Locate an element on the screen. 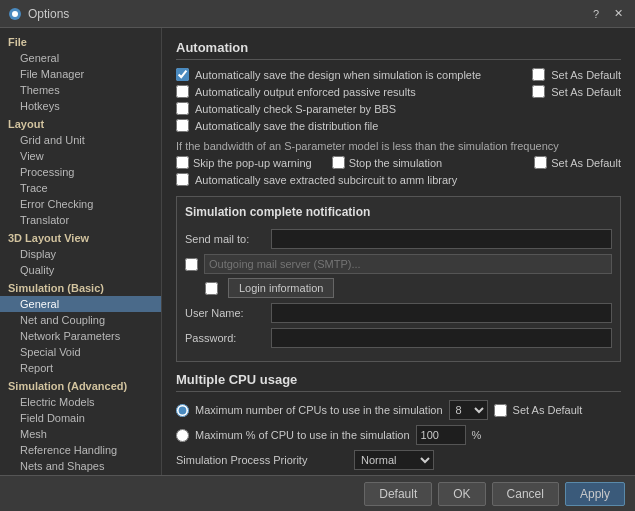 The width and height of the screenshot is (635, 511). priority-select: Normal Low High is located at coordinates (394, 460).